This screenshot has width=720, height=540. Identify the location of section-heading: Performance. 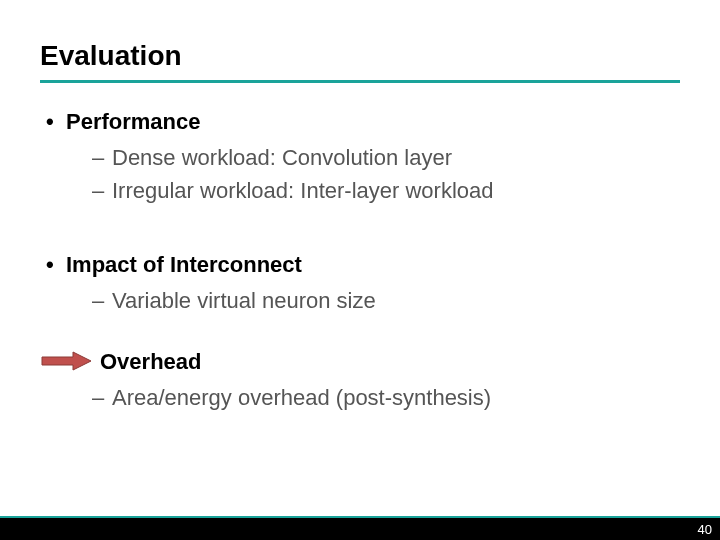
(134, 122).